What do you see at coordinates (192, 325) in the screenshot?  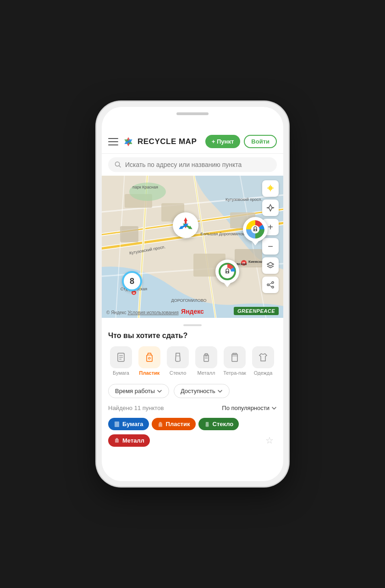 I see `drag-handle` at bounding box center [192, 325].